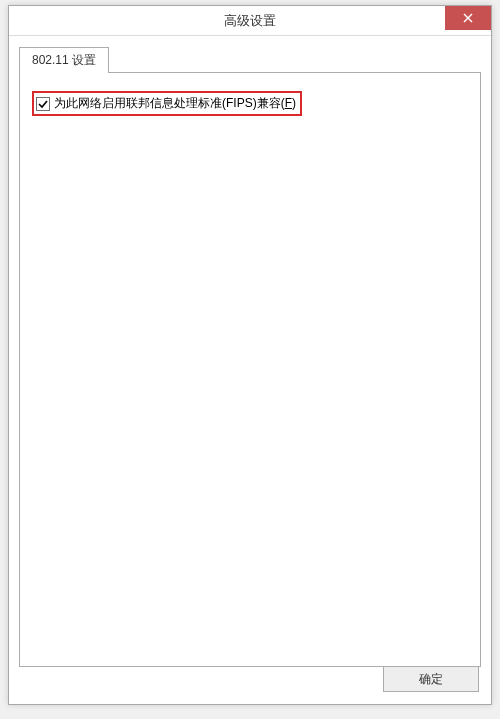  Describe the element at coordinates (167, 104) in the screenshot. I see `fips-checkbox-row: 为此网络启用联邦信息处理标准(FIPS)兼容(F)` at that location.